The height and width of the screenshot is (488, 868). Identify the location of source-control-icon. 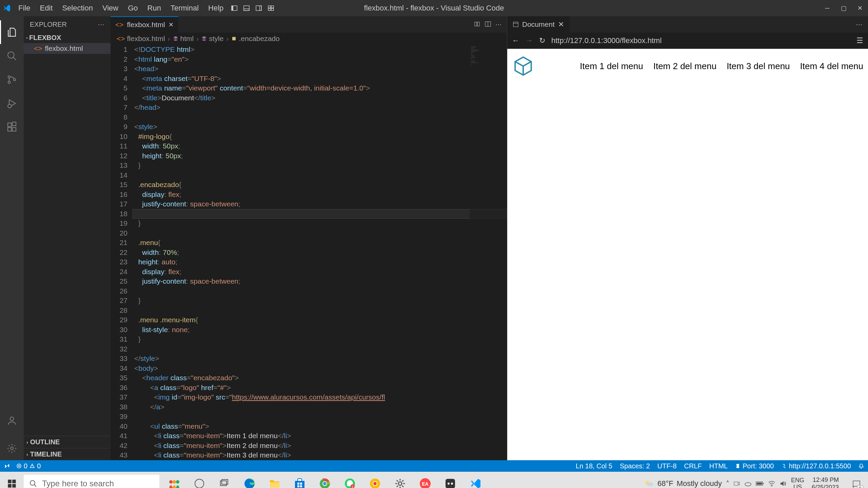
(12, 80).